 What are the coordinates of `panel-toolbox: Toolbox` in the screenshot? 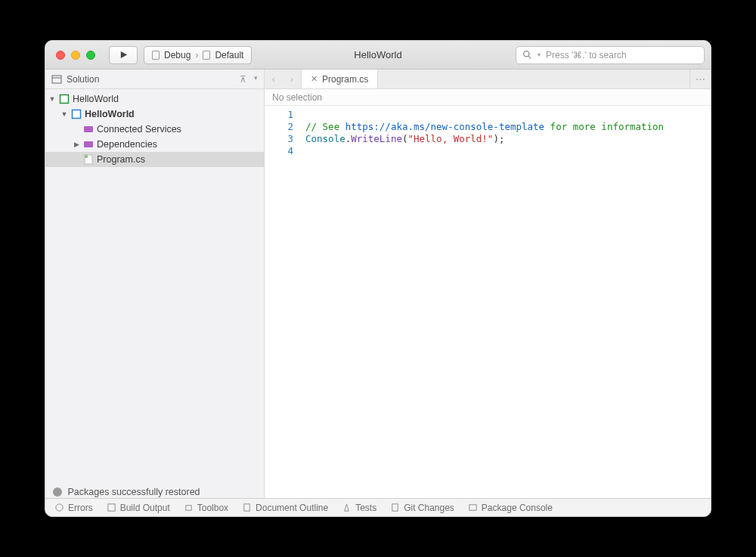 It's located at (206, 508).